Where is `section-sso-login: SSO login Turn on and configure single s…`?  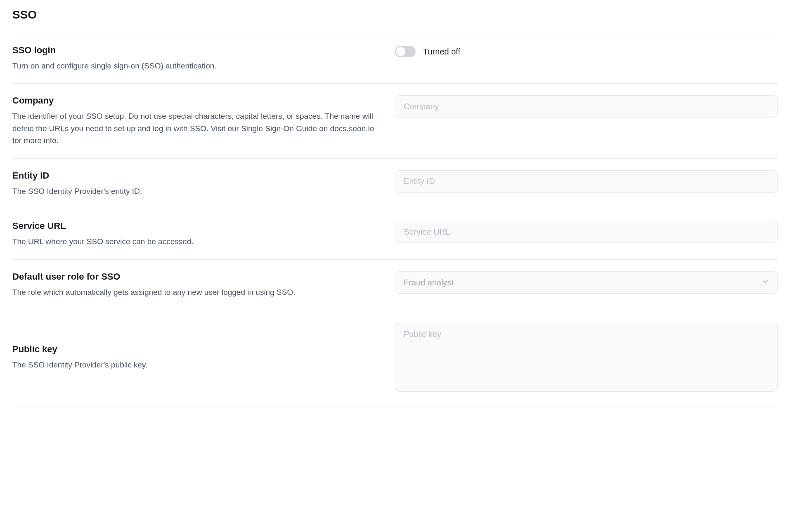 section-sso-login: SSO login Turn on and configure single s… is located at coordinates (395, 59).